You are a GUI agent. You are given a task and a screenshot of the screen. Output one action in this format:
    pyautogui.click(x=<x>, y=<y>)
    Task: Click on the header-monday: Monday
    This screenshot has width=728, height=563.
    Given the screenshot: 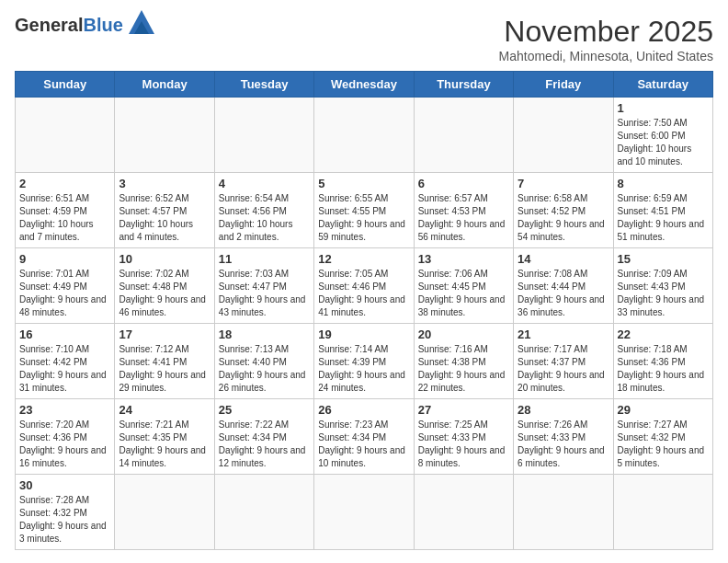 What is the action you would take?
    pyautogui.click(x=165, y=85)
    